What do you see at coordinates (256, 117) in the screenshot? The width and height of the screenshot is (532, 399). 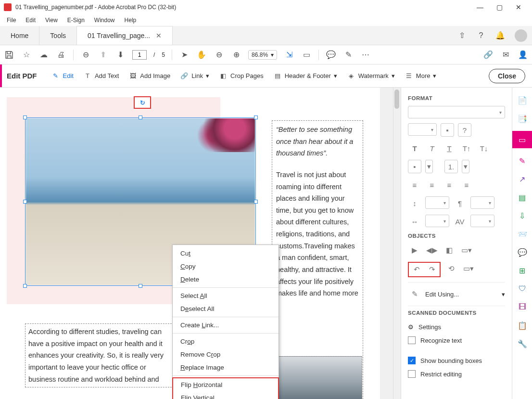 I see `handle-top-right` at bounding box center [256, 117].